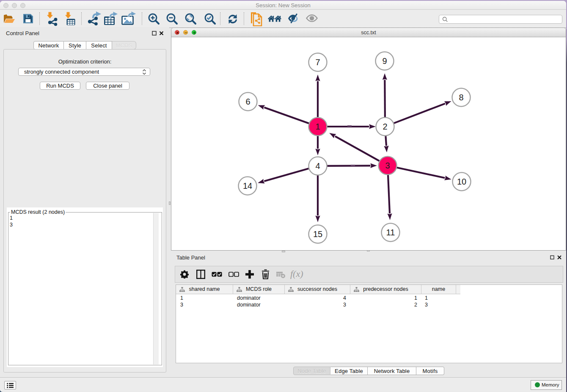 The width and height of the screenshot is (567, 392). Describe the element at coordinates (248, 102) in the screenshot. I see `svg-text: 6` at that location.